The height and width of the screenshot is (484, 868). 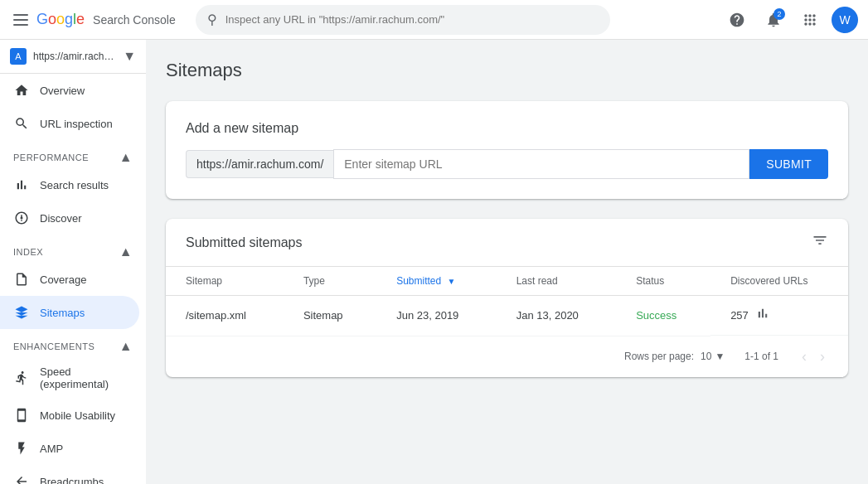 I want to click on rows-chevron-icon: ▼, so click(x=720, y=356).